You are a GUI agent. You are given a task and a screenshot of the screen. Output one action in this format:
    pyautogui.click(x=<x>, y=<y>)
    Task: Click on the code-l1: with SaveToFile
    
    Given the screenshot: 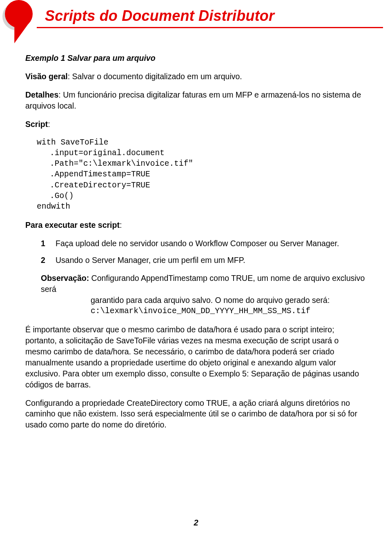 What is the action you would take?
    pyautogui.click(x=73, y=142)
    